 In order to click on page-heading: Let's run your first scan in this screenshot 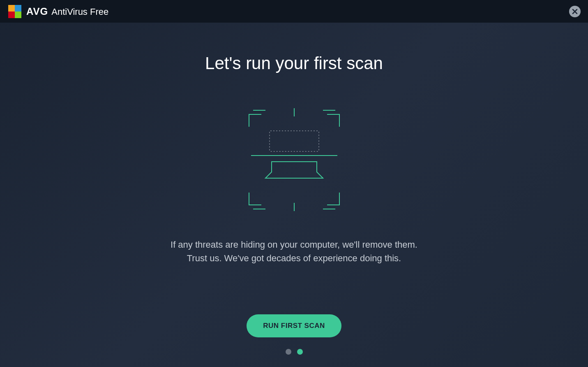, I will do `click(294, 63)`.